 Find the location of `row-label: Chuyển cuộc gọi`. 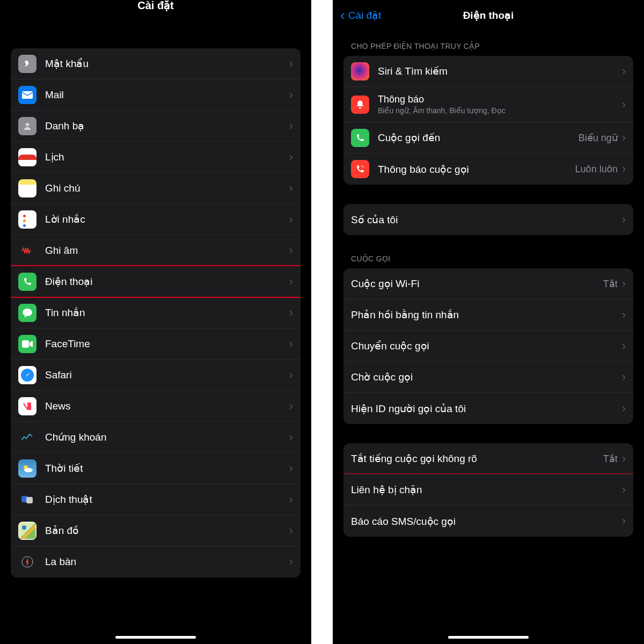

row-label: Chuyển cuộc gọi is located at coordinates (486, 346).